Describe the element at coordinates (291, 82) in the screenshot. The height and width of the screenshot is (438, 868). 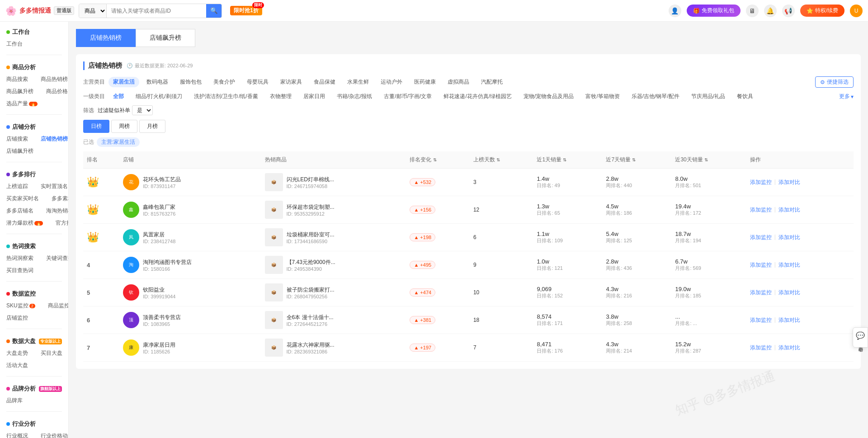
I see `main-cat-furniture: 家访家具` at that location.